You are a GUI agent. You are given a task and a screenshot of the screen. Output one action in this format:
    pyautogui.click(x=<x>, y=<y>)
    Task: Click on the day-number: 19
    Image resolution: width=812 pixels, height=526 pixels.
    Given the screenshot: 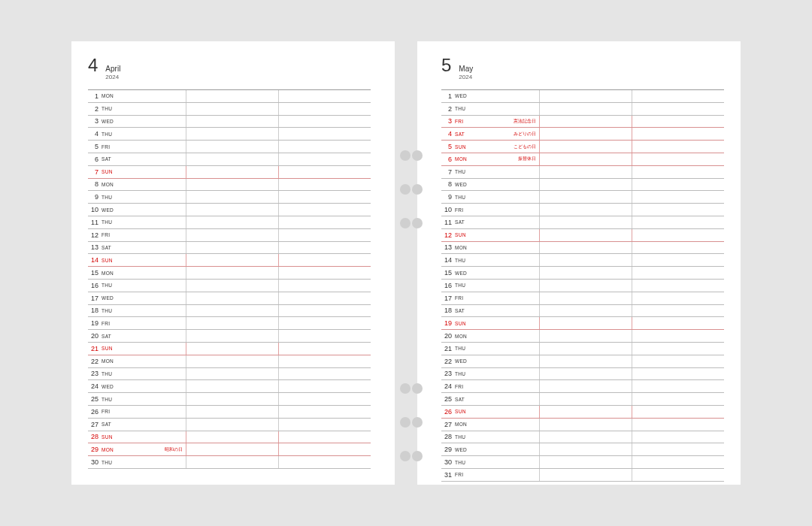 What is the action you would take?
    pyautogui.click(x=94, y=323)
    